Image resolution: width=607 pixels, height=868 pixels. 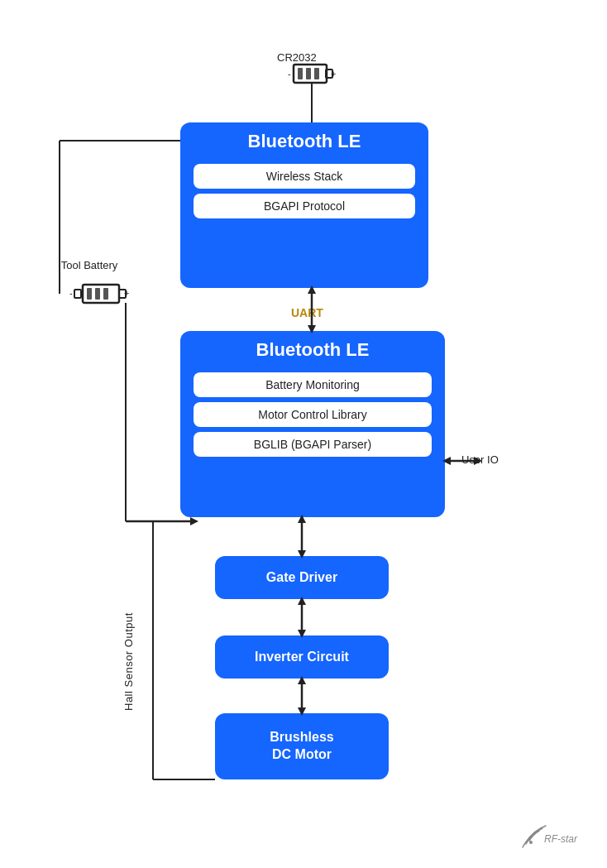 What do you see at coordinates (302, 746) in the screenshot?
I see `brushless-motor-module: Brushless DC Motor` at bounding box center [302, 746].